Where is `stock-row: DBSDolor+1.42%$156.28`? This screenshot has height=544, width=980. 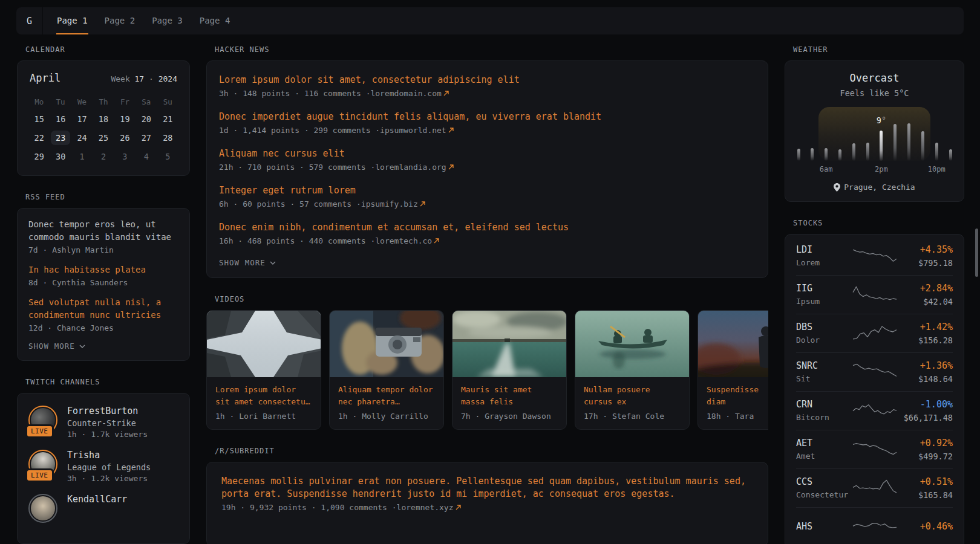
stock-row: DBSDolor+1.42%$156.28 is located at coordinates (875, 333).